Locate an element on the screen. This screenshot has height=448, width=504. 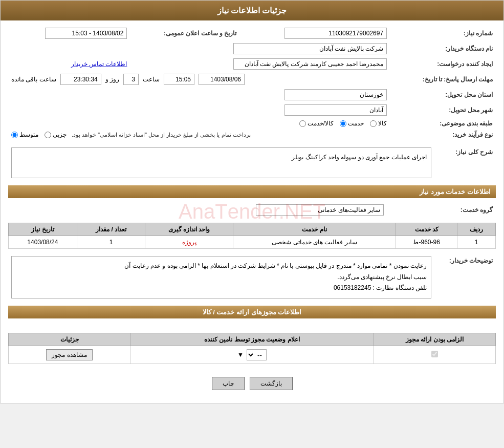
category-kala-khedmat-radio: کالا/خدمت is located at coordinates (316, 123).